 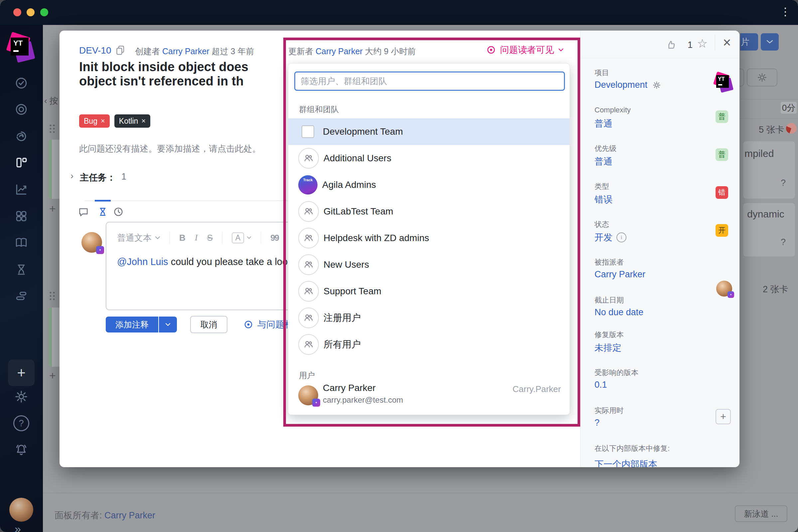 What do you see at coordinates (620, 274) in the screenshot?
I see `field-value-assignee: Carry Parker` at bounding box center [620, 274].